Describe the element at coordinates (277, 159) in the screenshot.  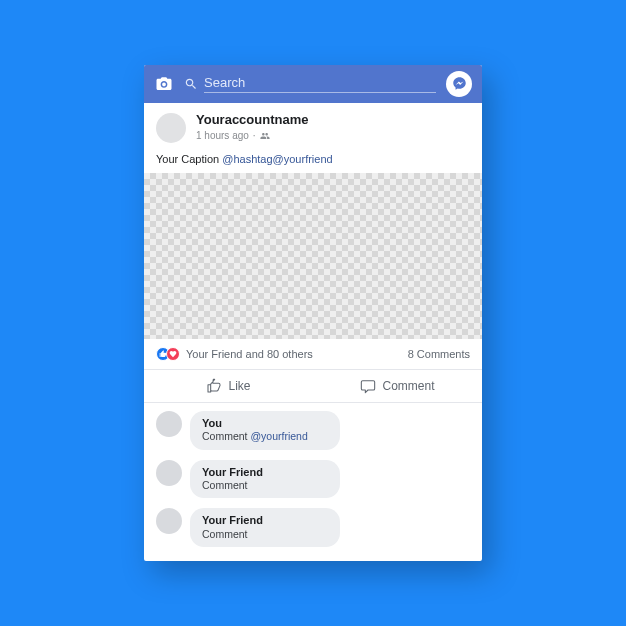
I see `caption-tag: @hashtag@yourfriend` at that location.